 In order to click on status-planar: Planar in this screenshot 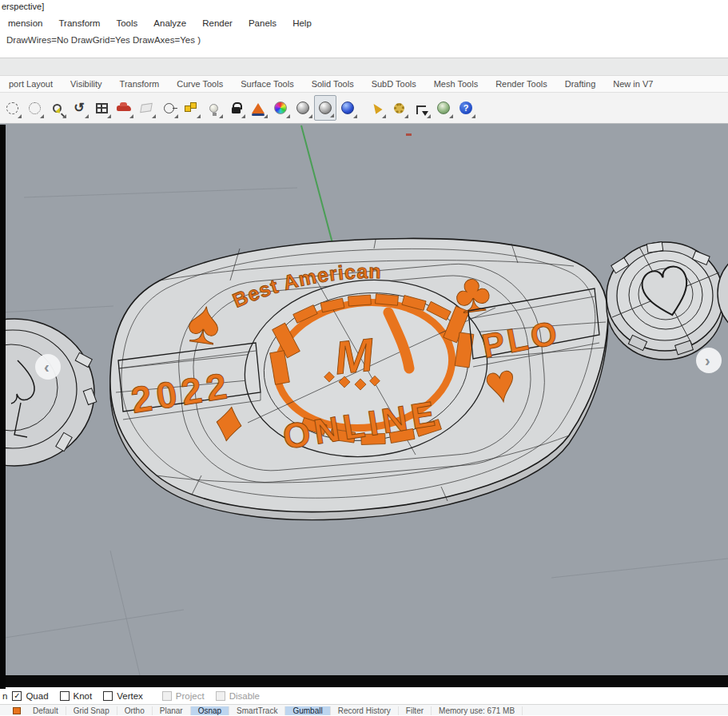, I will do `click(172, 711)`.